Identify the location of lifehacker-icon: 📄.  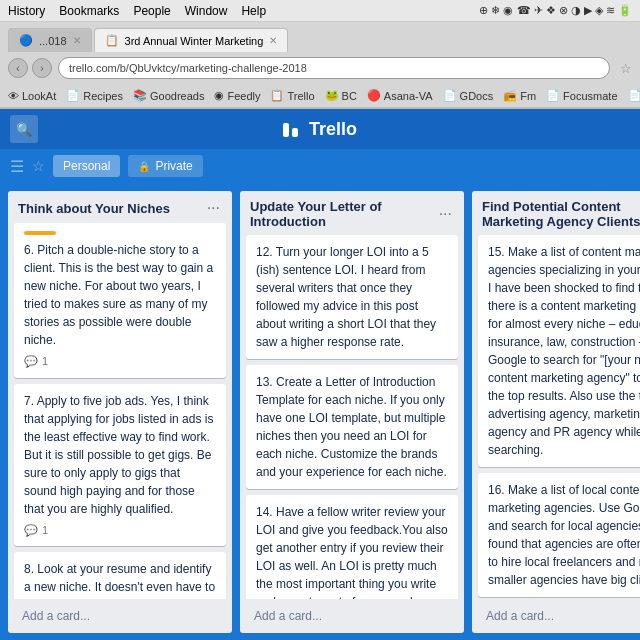
(634, 96).